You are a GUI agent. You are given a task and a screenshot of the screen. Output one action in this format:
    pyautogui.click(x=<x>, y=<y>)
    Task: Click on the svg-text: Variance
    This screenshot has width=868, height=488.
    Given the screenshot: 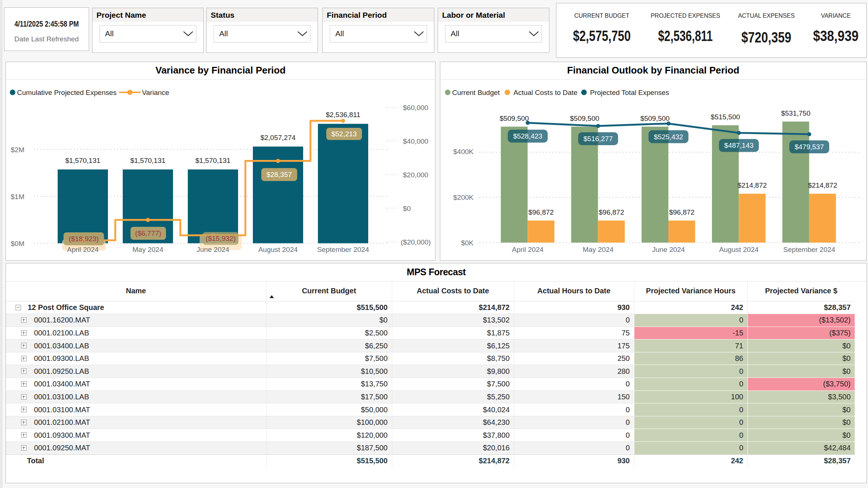 What is the action you would take?
    pyautogui.click(x=156, y=92)
    